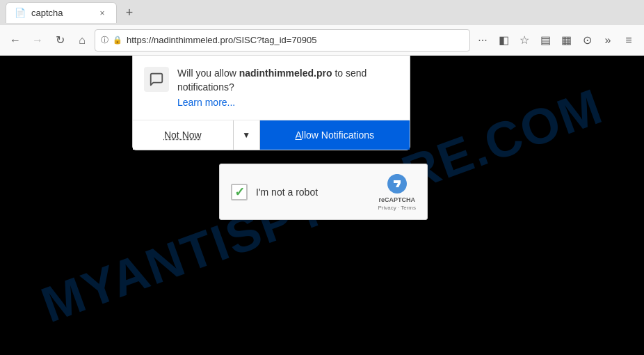 This screenshot has height=355, width=644. Describe the element at coordinates (629, 40) in the screenshot. I see `menu-button: ≡` at that location.